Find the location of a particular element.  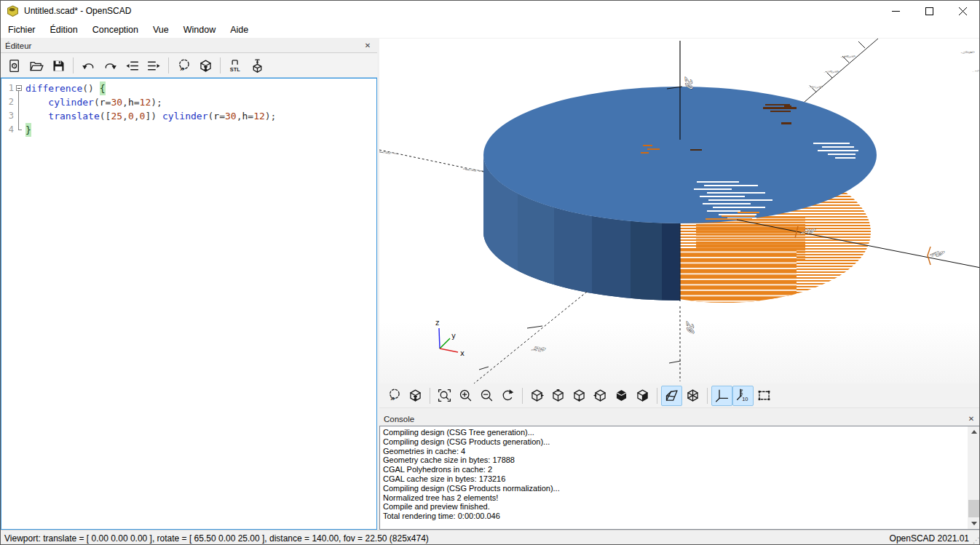

close-button is located at coordinates (963, 11).